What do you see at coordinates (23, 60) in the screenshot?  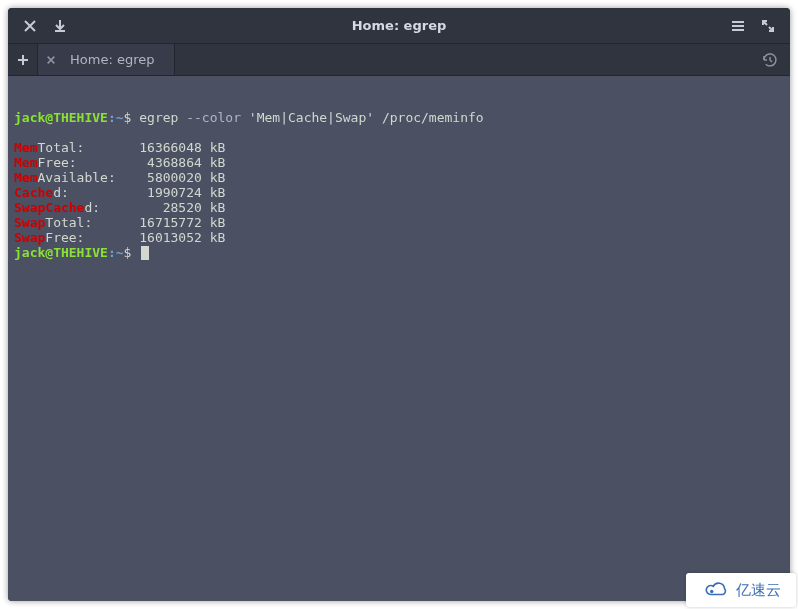 I see `new-tab-button` at bounding box center [23, 60].